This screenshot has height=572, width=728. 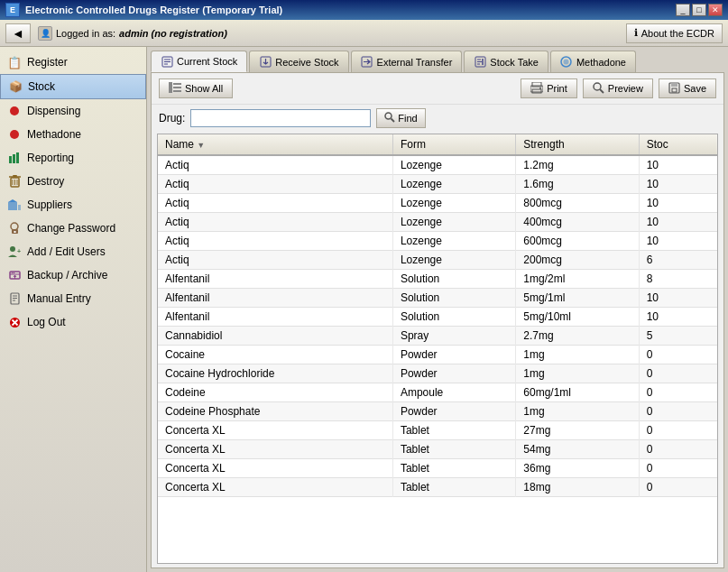 What do you see at coordinates (438, 60) in the screenshot?
I see `tabs-bar: Current Stock Receive Stock External Tra…` at bounding box center [438, 60].